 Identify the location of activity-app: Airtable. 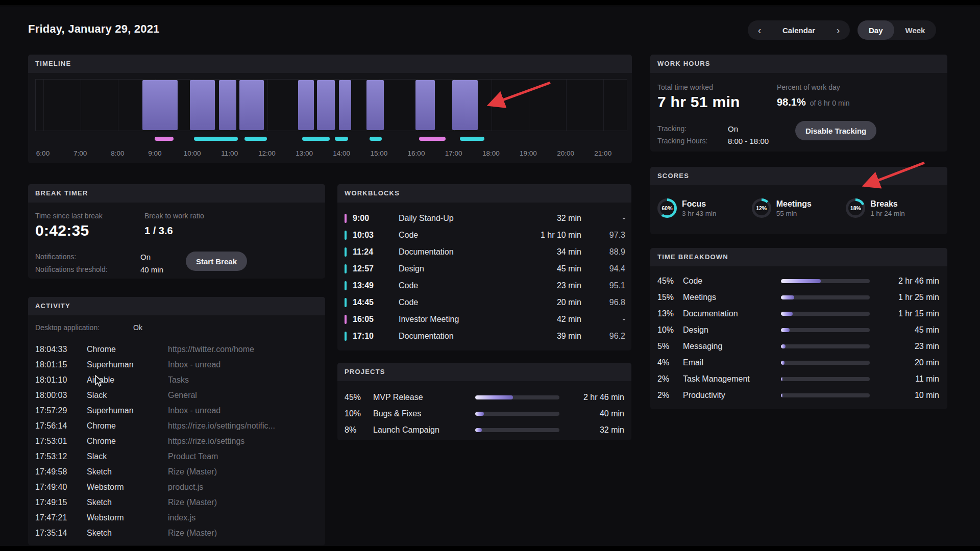
(128, 380).